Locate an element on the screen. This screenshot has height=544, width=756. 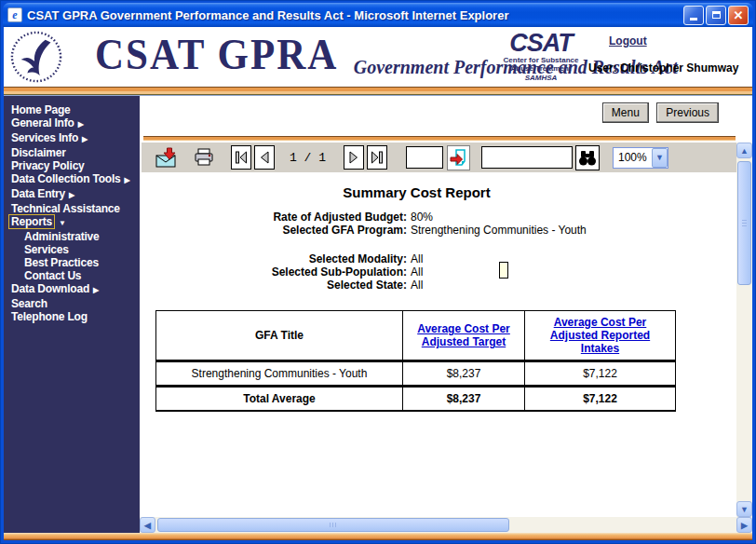
sidebar-item-home-page: Home Page is located at coordinates (72, 110).